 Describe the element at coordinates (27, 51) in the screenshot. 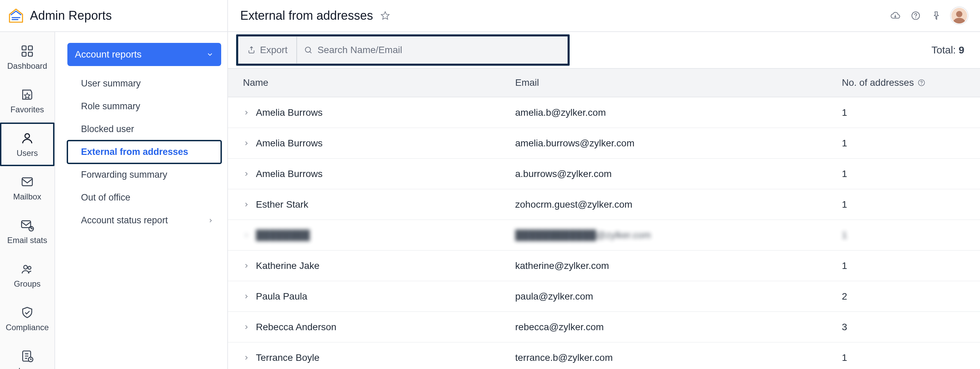

I see `grid-icon` at that location.